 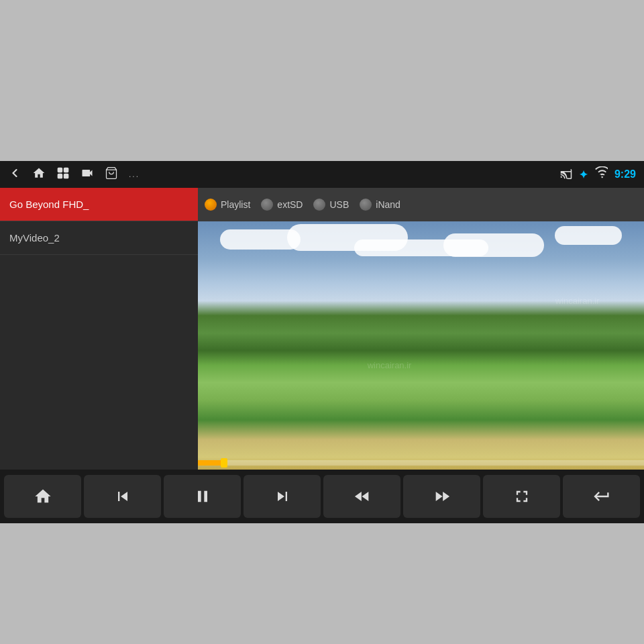 I want to click on fullscreen-button, so click(x=522, y=496).